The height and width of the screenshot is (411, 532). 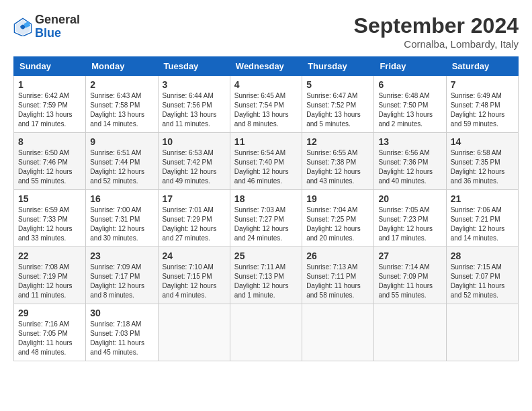 I want to click on calendar-cell: 10Sunrise: 6:53 AM Sunset: 7:42 PM Dayli…, so click(x=193, y=161).